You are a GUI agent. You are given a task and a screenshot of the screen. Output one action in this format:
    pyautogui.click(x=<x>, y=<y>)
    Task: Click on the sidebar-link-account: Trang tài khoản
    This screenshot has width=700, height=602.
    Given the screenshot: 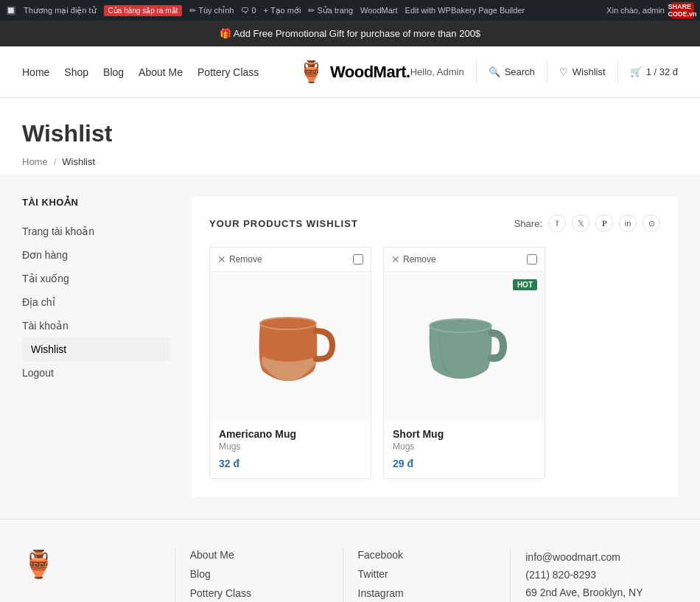 What is the action you would take?
    pyautogui.click(x=96, y=231)
    